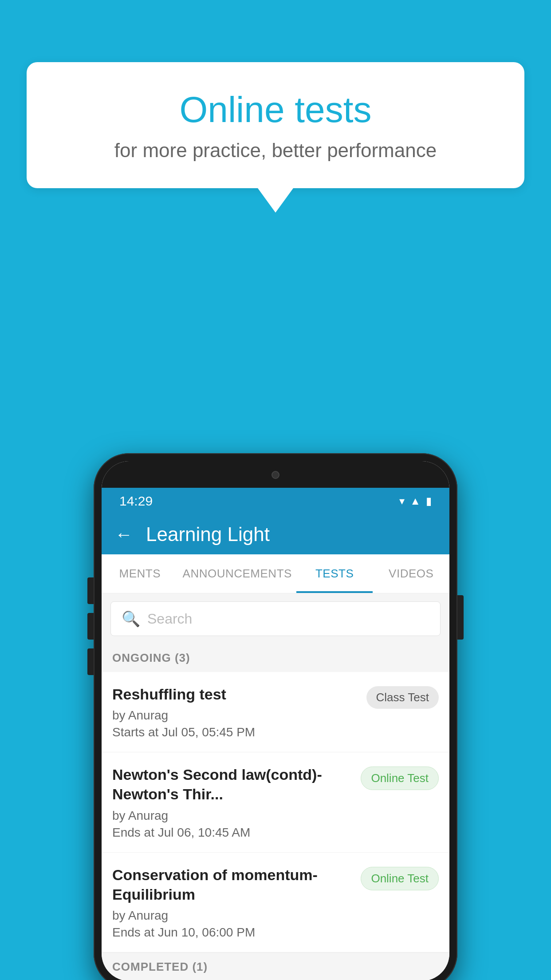  Describe the element at coordinates (276, 619) in the screenshot. I see `search-container: 🔍 Search` at that location.